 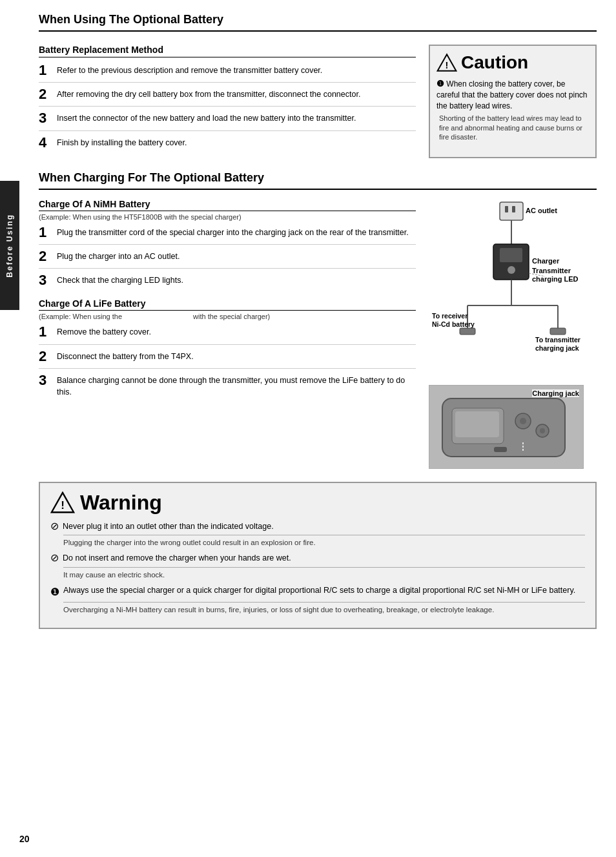 What do you see at coordinates (558, 340) in the screenshot?
I see `to-transmitter-label: To transmitter` at bounding box center [558, 340].